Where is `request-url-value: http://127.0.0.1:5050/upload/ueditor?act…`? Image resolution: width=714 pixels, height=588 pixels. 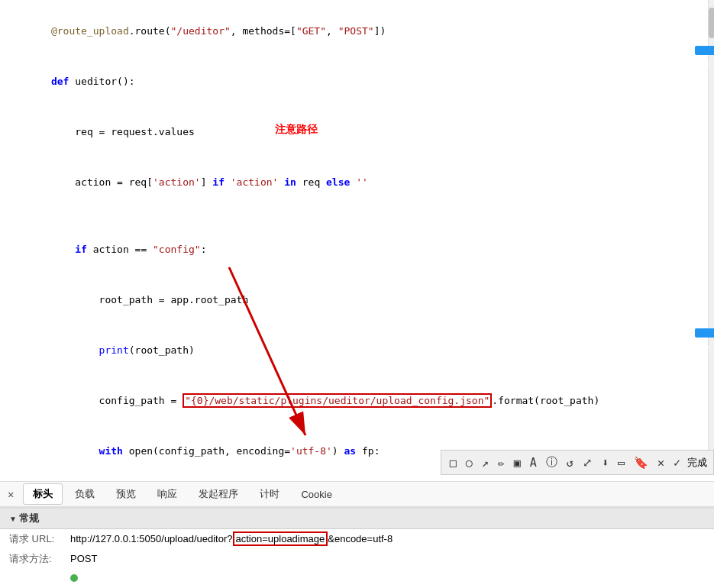 request-url-value: http://127.0.0.1:5050/upload/ueditor?act… is located at coordinates (231, 539).